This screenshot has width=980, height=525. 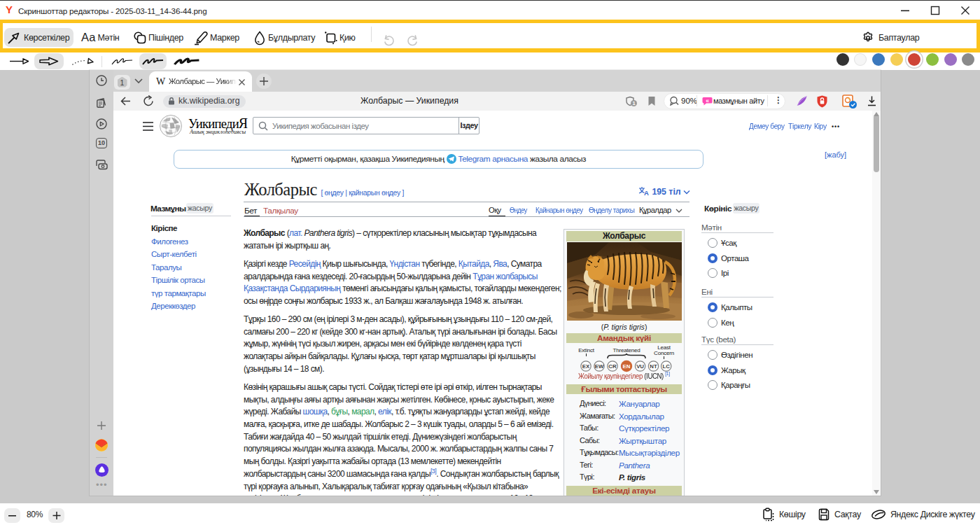 What do you see at coordinates (587, 367) in the screenshot?
I see `svg-text: EX` at bounding box center [587, 367].